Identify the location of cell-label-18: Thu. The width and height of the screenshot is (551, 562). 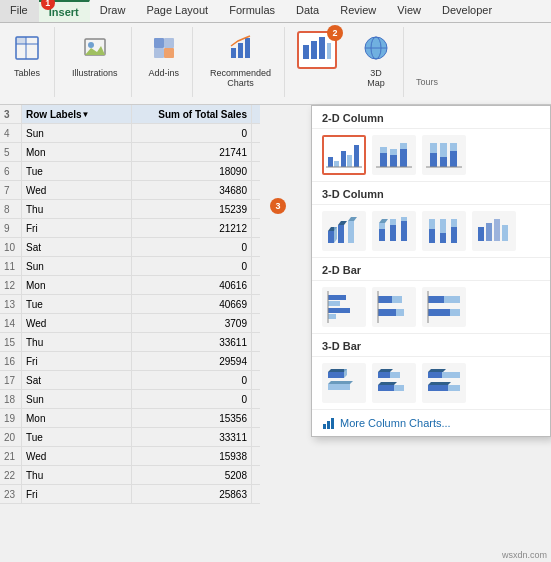
(77, 475).